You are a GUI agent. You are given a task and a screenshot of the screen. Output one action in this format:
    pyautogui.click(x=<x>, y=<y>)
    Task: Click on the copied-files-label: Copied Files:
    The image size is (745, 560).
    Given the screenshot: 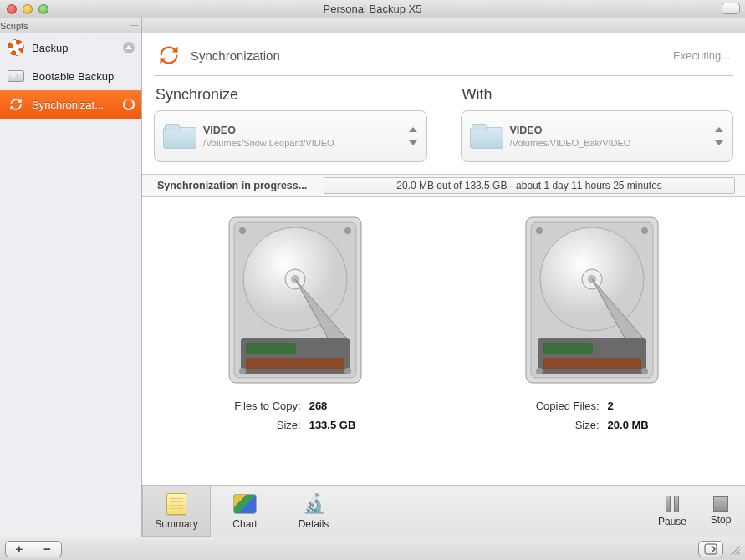 What is the action you would take?
    pyautogui.click(x=568, y=406)
    